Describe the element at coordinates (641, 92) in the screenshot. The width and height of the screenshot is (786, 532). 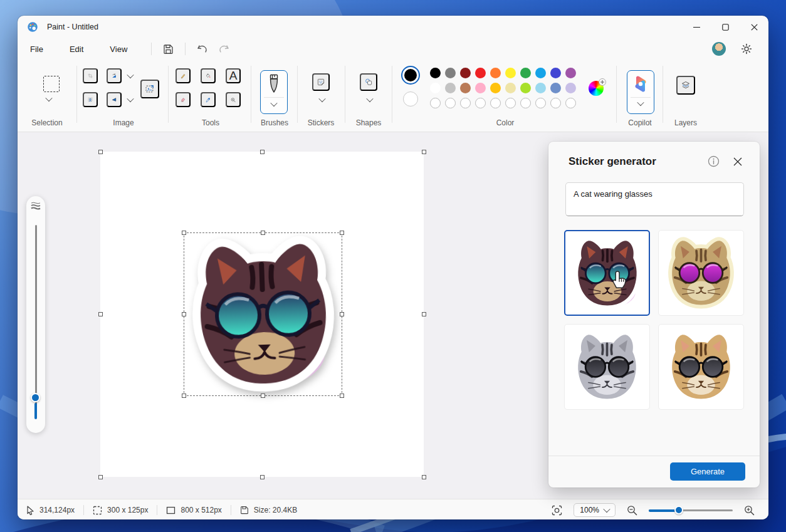
I see `copilot-button` at that location.